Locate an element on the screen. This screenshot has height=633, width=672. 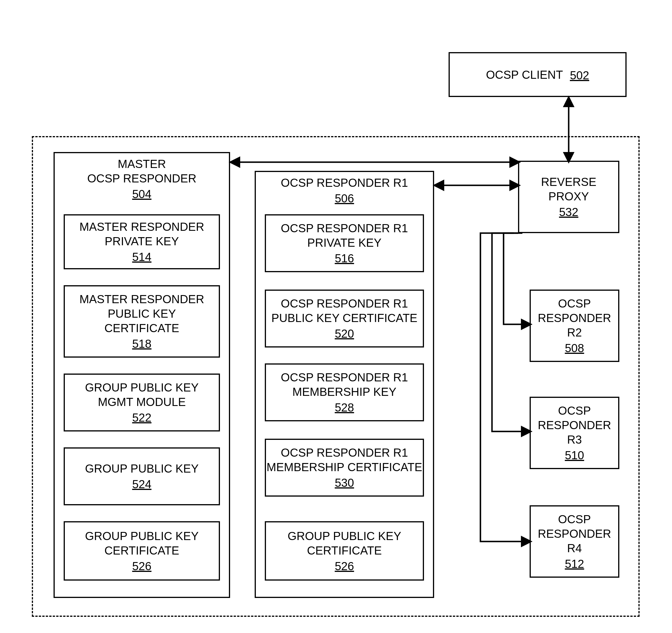
master-title-2: OCSP RESPONDER is located at coordinates (142, 179).